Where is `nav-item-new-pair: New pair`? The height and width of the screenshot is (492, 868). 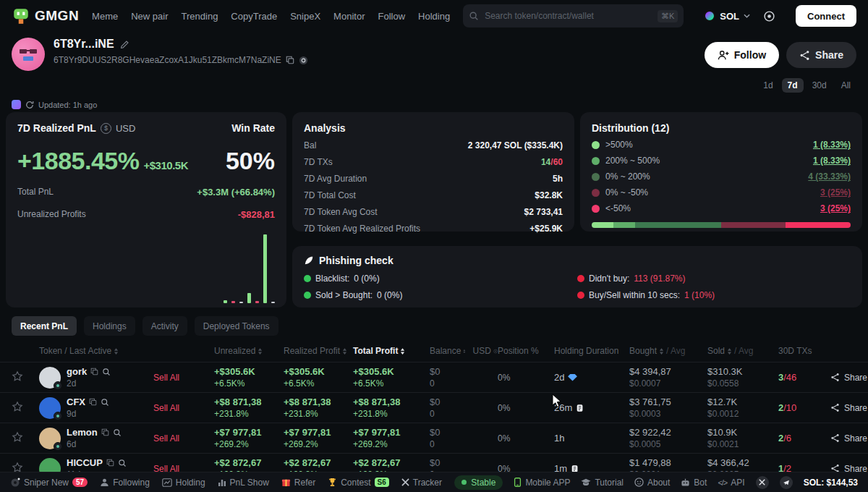
nav-item-new-pair: New pair is located at coordinates (149, 16).